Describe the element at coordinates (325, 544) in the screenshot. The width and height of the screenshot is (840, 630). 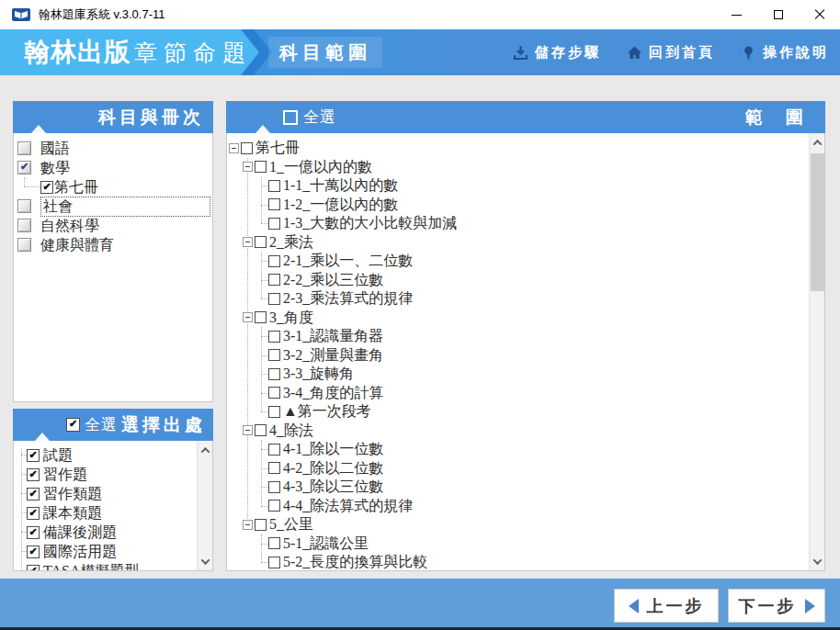
I see `tree-label: 5-1_認識公里` at that location.